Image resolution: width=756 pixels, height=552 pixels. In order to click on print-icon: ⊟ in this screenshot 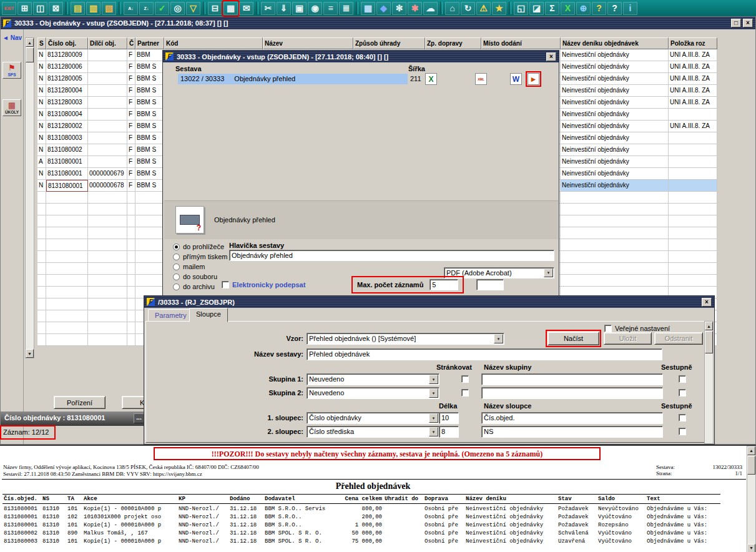, I will do `click(215, 9)`.